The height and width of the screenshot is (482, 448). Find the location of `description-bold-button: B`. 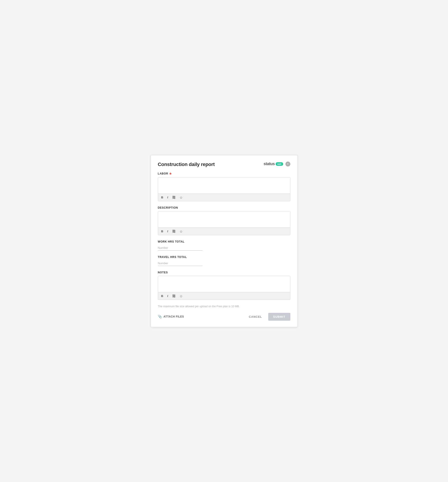

description-bold-button: B is located at coordinates (162, 231).